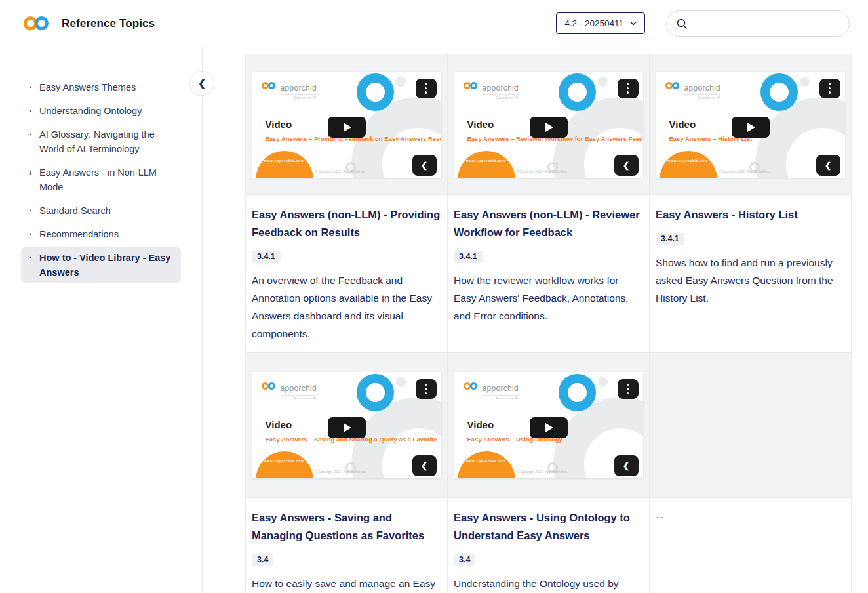 The height and width of the screenshot is (593, 868). Describe the element at coordinates (758, 24) in the screenshot. I see `search-box` at that location.